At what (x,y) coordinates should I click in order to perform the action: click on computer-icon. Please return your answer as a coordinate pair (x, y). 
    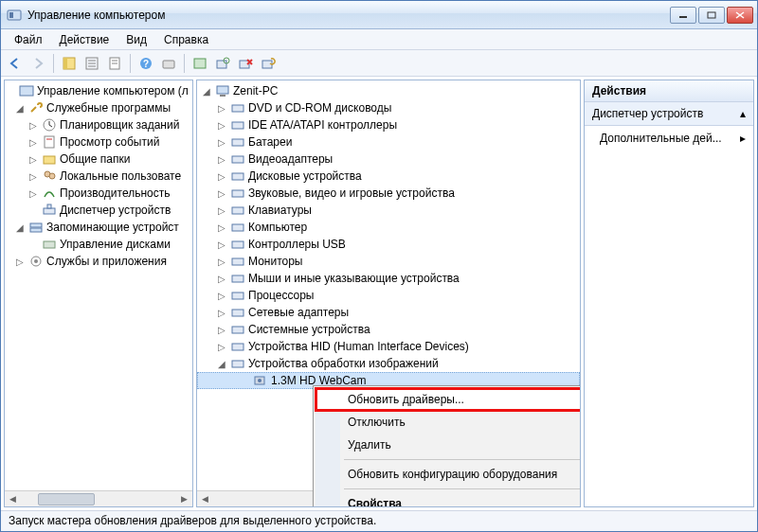
    Looking at the image, I should click on (223, 91).